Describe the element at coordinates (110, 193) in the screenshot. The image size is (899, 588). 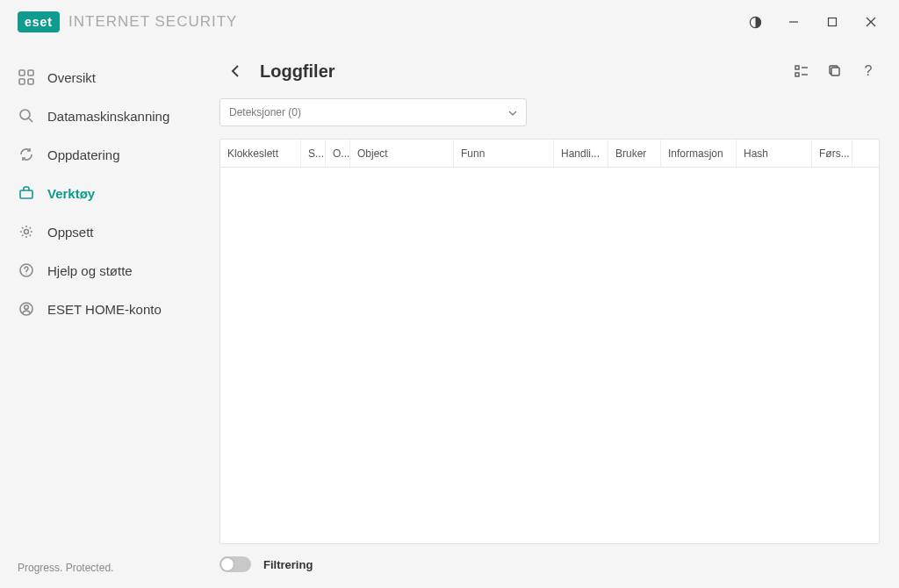
I see `sidebar-item-tools: Verktøy` at that location.